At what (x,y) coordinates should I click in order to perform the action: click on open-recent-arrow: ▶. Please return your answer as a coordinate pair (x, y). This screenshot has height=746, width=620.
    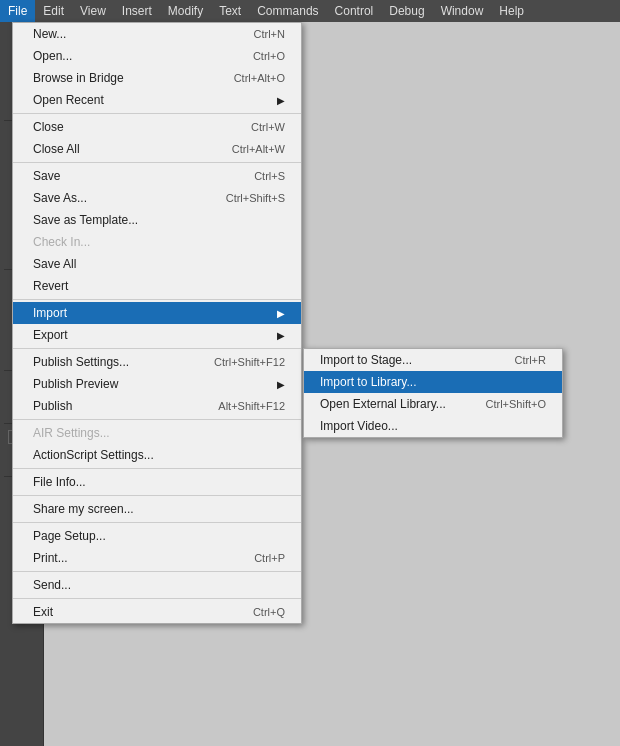
    Looking at the image, I should click on (281, 100).